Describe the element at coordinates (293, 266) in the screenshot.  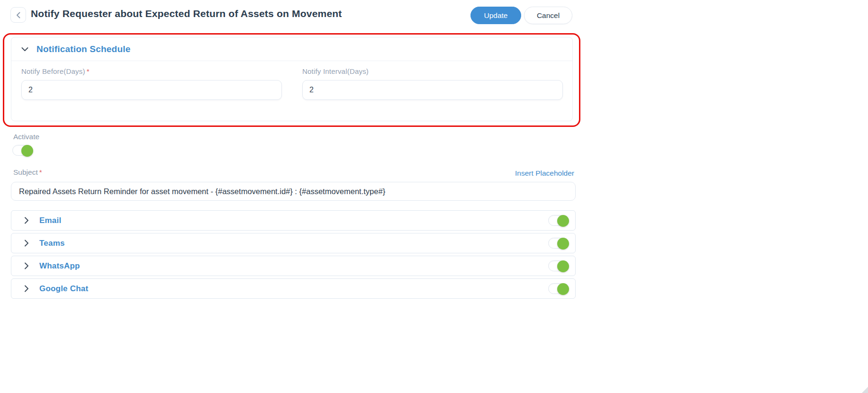
I see `channel-row-whatsapp: WhatsApp` at that location.